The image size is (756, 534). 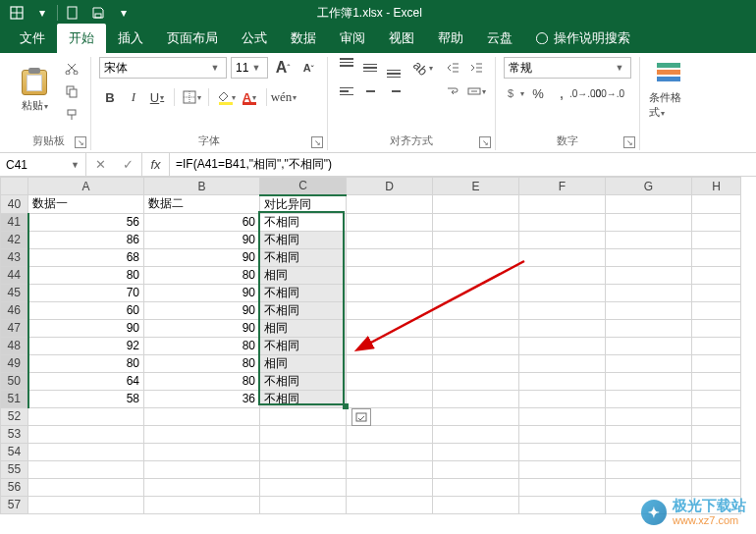 What do you see at coordinates (86, 434) in the screenshot?
I see `cell-A53` at bounding box center [86, 434].